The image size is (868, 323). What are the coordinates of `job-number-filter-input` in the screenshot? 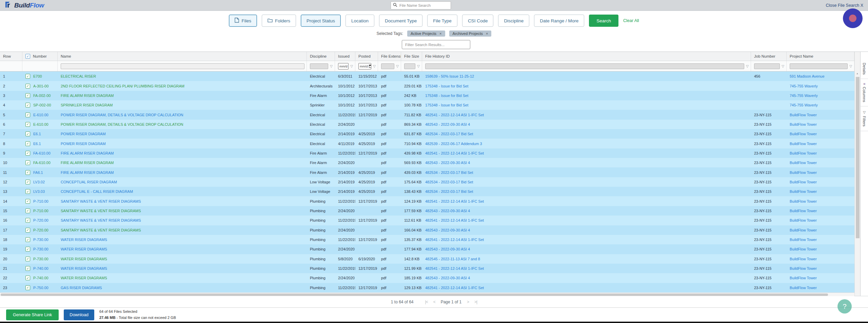 It's located at (767, 66).